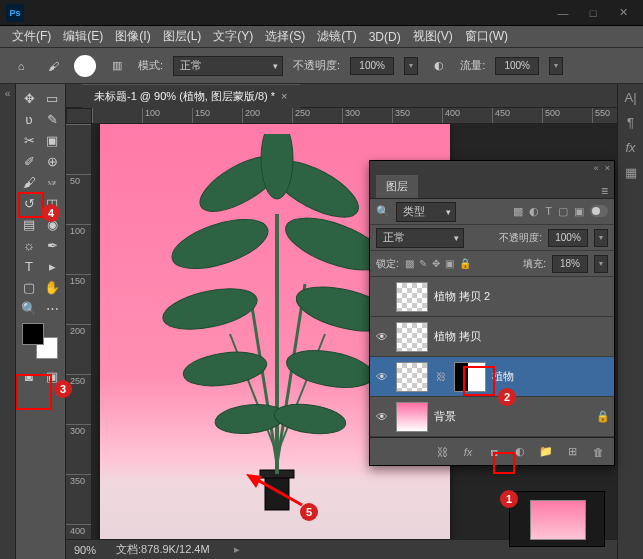 The width and height of the screenshot is (643, 559). Describe the element at coordinates (572, 452) in the screenshot. I see `new-layer-icon: ⊞` at that location.